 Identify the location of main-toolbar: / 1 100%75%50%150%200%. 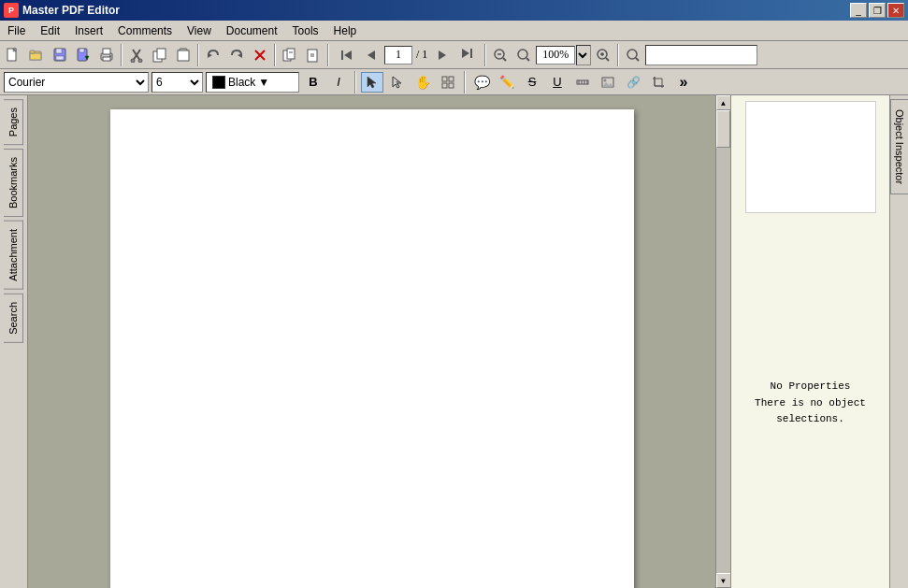
(454, 55).